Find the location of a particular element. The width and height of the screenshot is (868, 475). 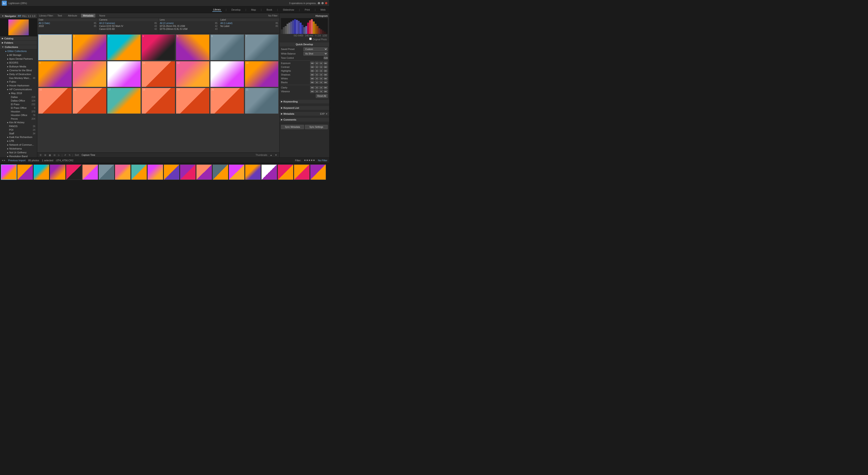

collection-item-25: ▸ Network of Commun... is located at coordinates (19, 145).